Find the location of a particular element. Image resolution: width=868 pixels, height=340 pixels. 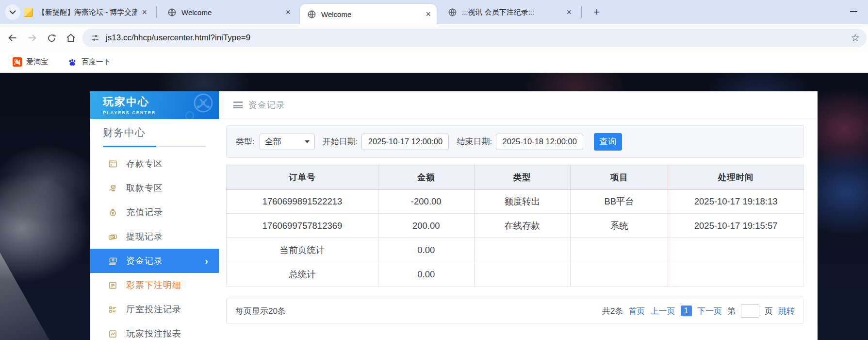

sidebar-item-withdraw: 取款专区 is located at coordinates (154, 188).